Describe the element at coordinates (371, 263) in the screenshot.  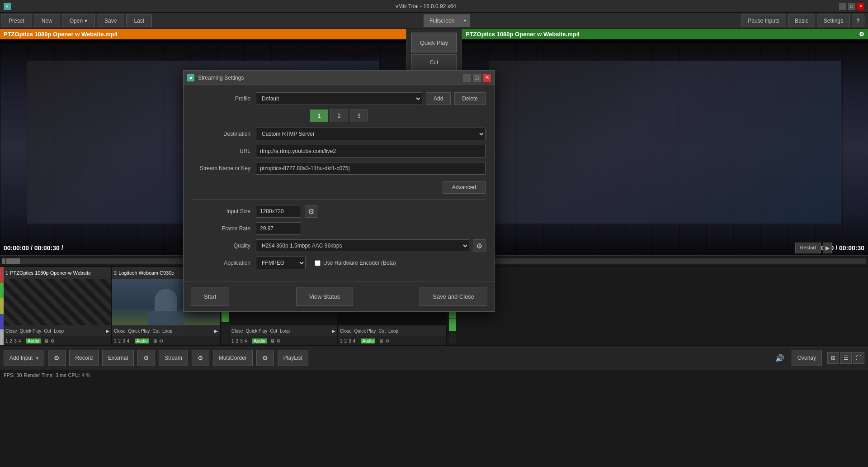
I see `application-controls-row: FFMPEG Use Hardware Encoder (Beta)` at that location.